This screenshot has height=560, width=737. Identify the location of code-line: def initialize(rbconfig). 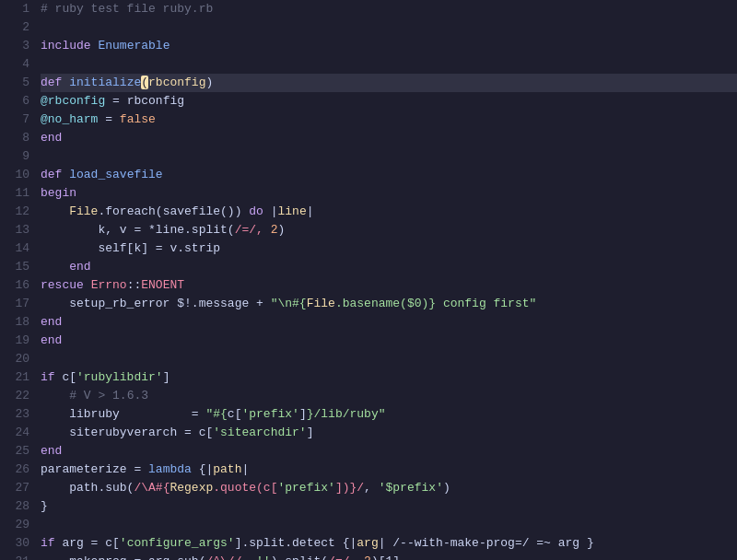
(389, 83).